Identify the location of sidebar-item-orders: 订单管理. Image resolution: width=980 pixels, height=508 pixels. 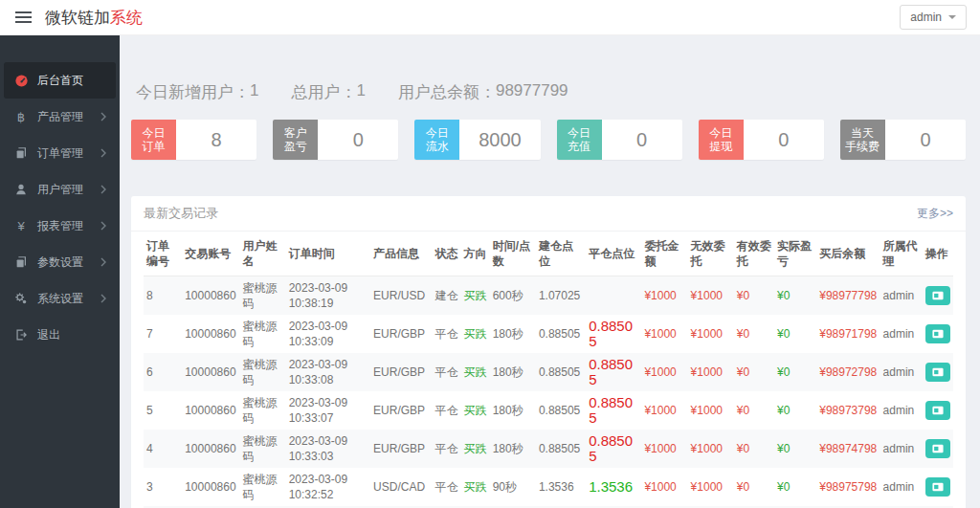
(59, 153).